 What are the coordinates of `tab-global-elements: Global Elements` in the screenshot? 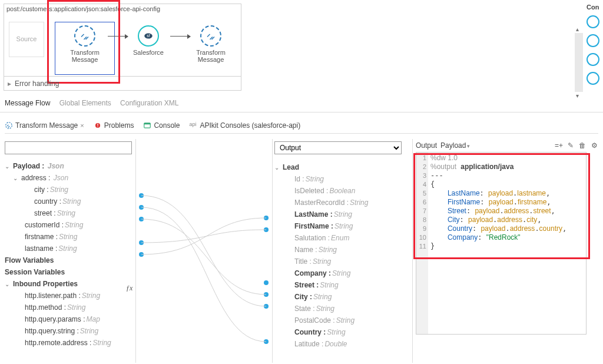 It's located at (85, 103).